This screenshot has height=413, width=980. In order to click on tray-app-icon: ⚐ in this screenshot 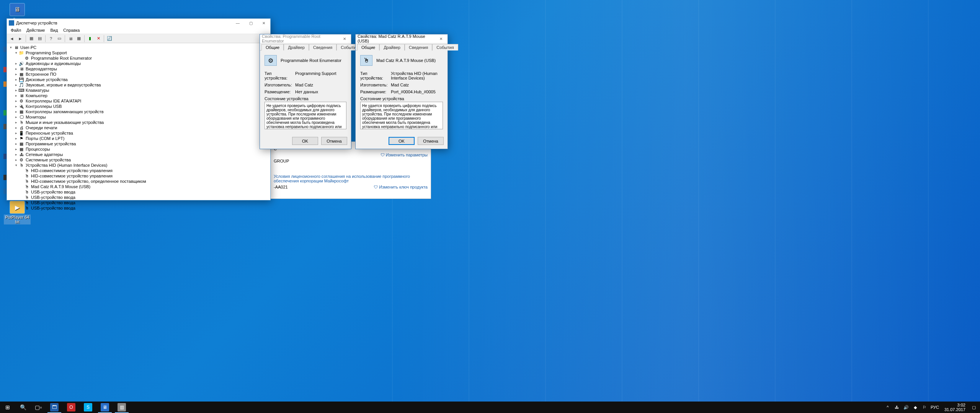, I will do `click(924, 407)`.